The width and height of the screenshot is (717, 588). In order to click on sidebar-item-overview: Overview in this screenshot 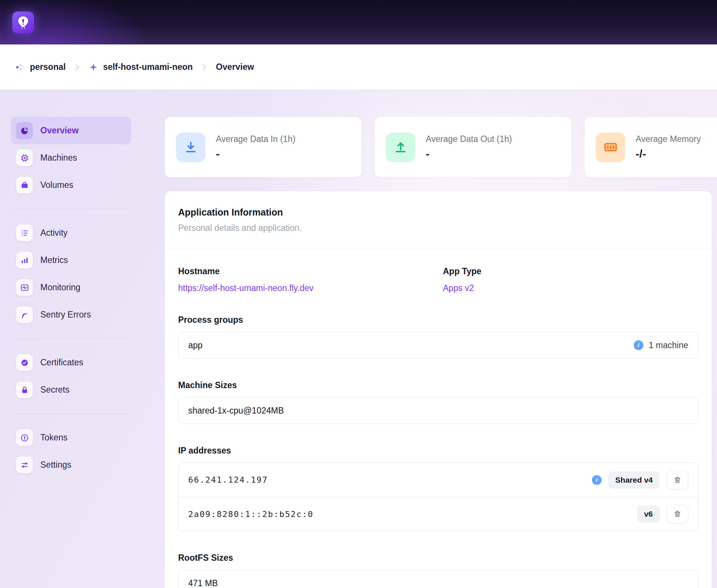, I will do `click(71, 131)`.